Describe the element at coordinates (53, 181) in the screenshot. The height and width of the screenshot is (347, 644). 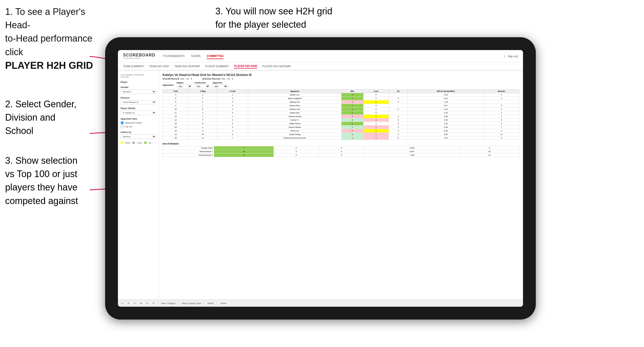
I see `instruction-step3-bottom: 3. Show selection vs Top 100 or just pla…` at that location.